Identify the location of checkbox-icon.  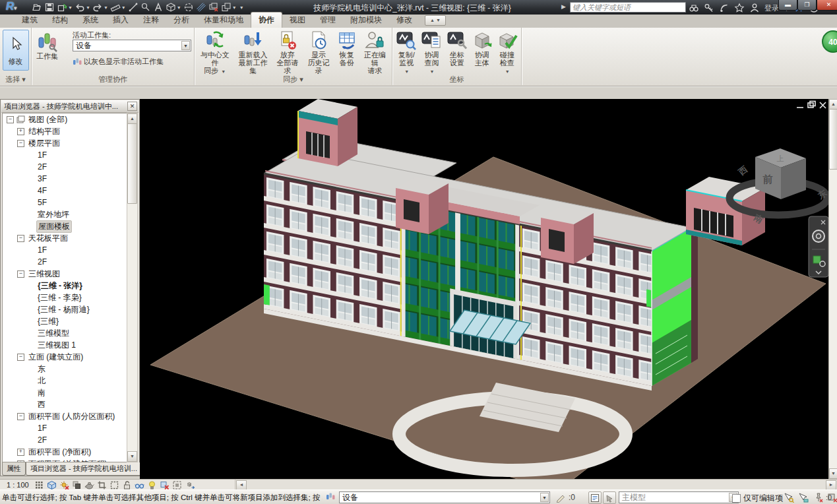
(736, 499).